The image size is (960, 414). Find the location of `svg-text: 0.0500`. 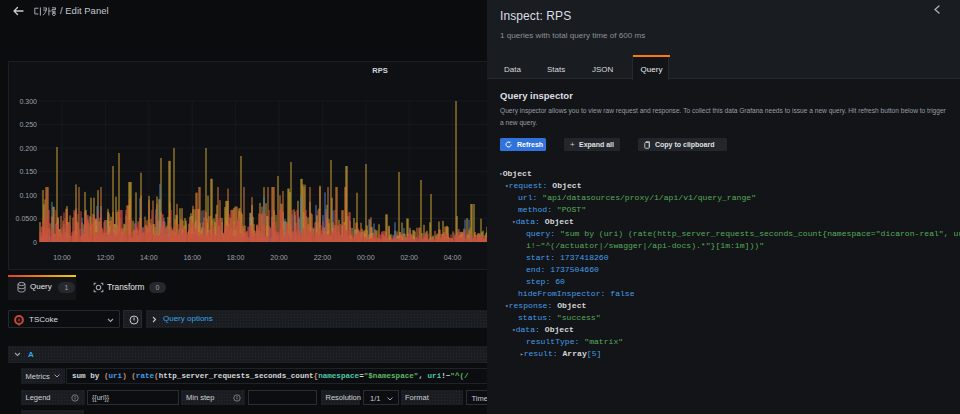

svg-text: 0.0500 is located at coordinates (27, 218).